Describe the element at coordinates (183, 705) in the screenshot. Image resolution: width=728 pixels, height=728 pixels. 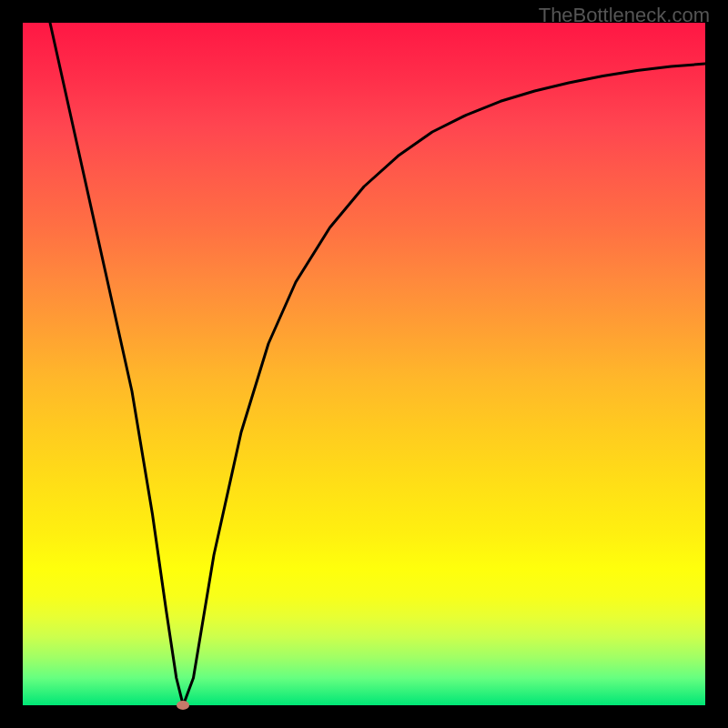
I see `minimum-marker` at that location.